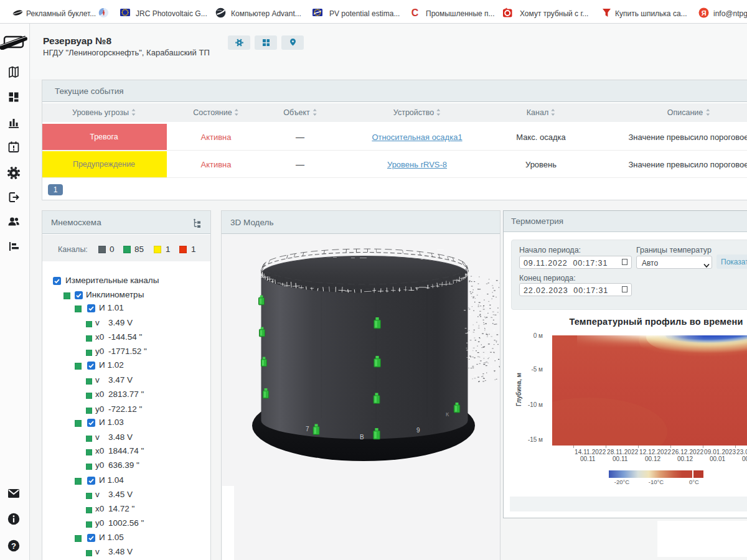  I want to click on svg-text: Я, so click(704, 13).